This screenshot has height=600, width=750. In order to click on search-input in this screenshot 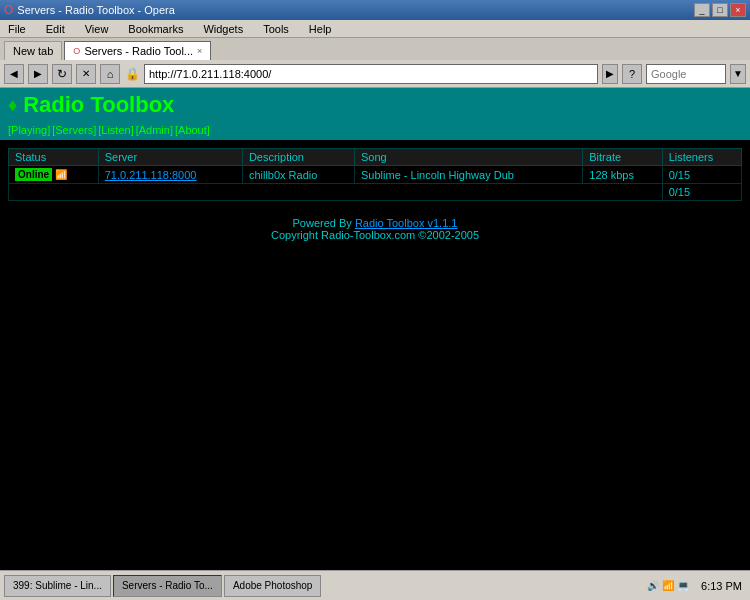, I will do `click(686, 74)`.